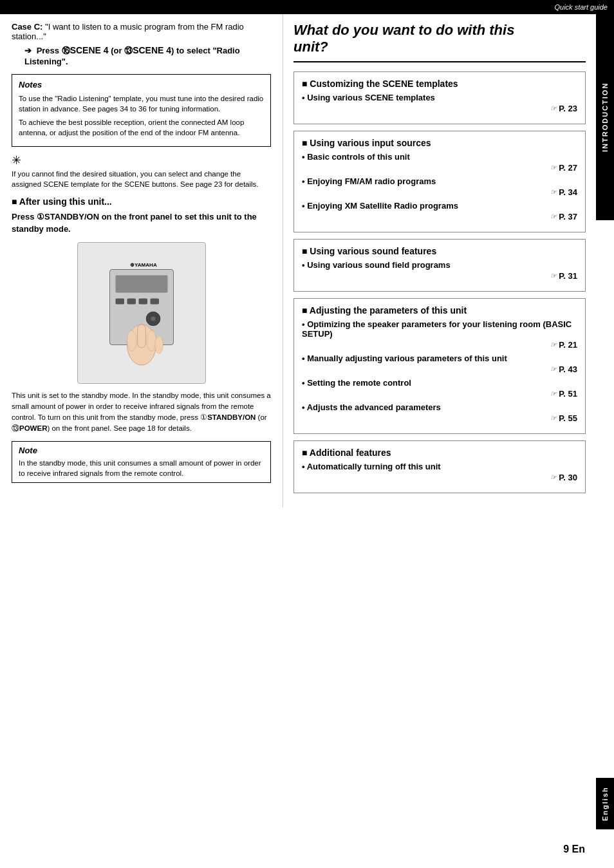 The height and width of the screenshot is (868, 614). Describe the element at coordinates (142, 85) in the screenshot. I see `notes-title: Notes` at that location.